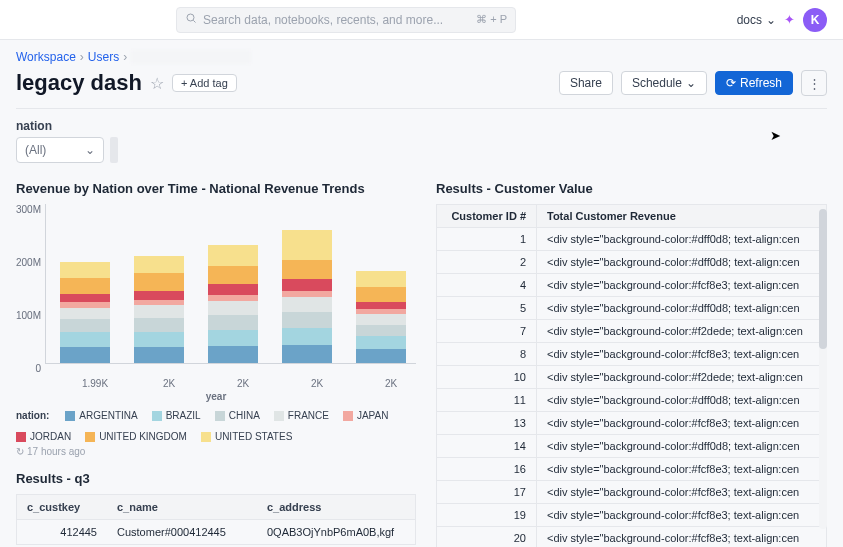 The height and width of the screenshot is (547, 843). I want to click on table-row: 17<div style="background-color:#fcf8e3; …, so click(632, 492).